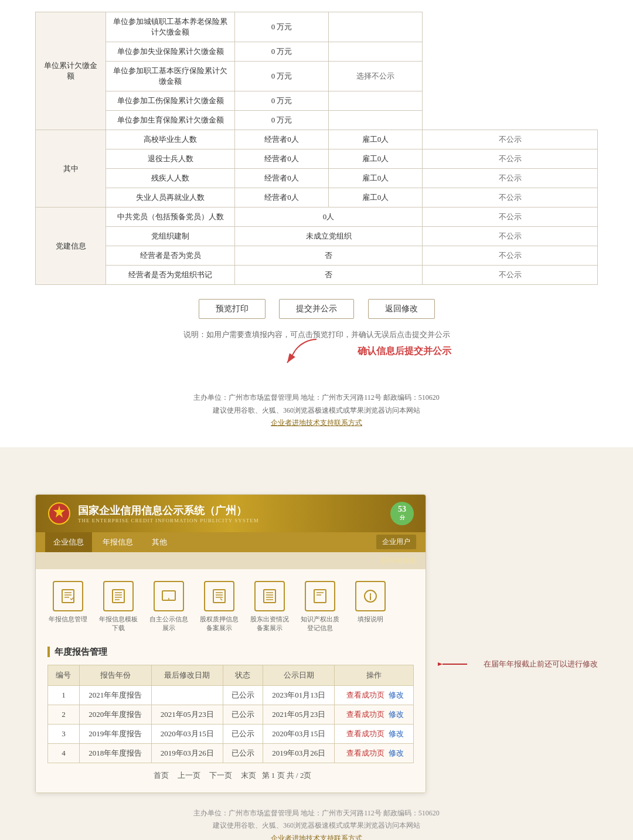 The image size is (633, 840). I want to click on national-emblem-icon, so click(59, 513).